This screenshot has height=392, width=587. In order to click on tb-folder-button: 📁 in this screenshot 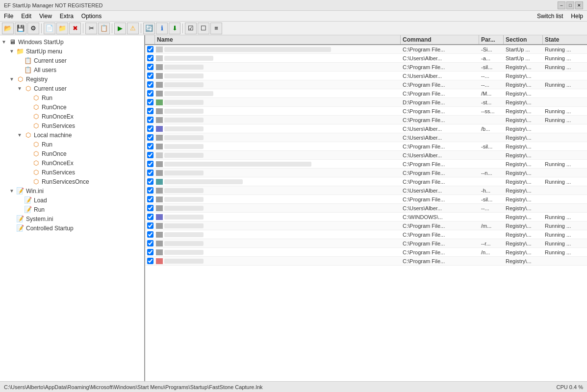, I will do `click(62, 28)`.